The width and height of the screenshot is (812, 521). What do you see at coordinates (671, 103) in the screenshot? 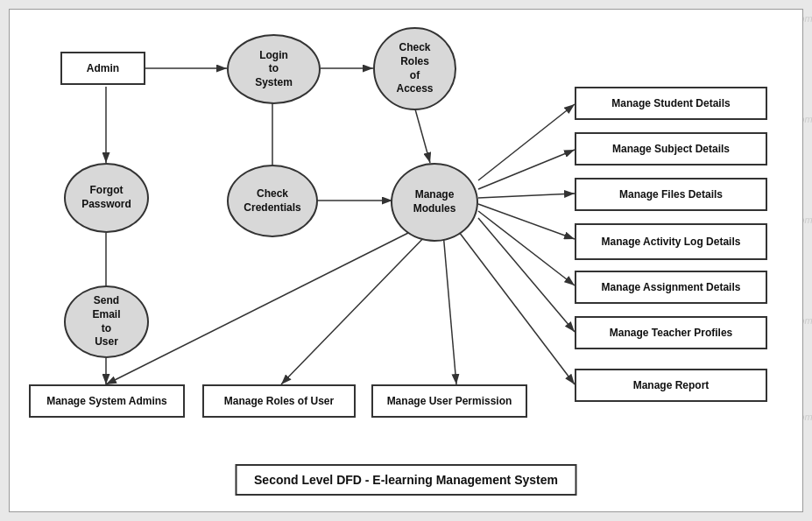
I see `manage-student-node: Manage Student Details` at bounding box center [671, 103].